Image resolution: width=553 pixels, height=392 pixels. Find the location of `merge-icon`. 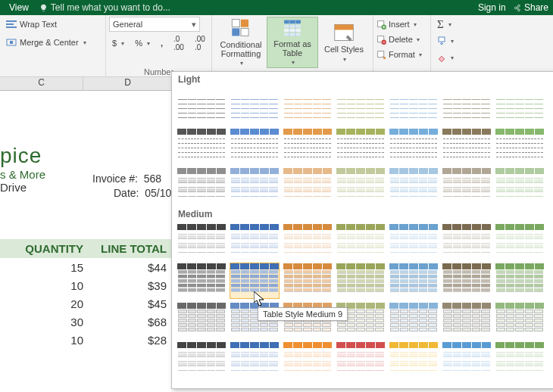

merge-icon is located at coordinates (11, 42).